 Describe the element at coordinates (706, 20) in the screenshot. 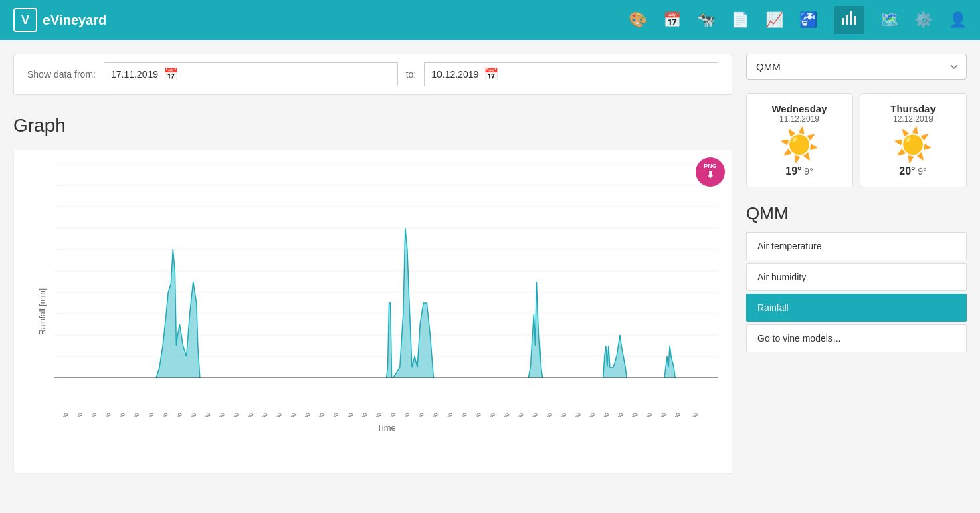

I see `farm-icon: 🐄` at that location.